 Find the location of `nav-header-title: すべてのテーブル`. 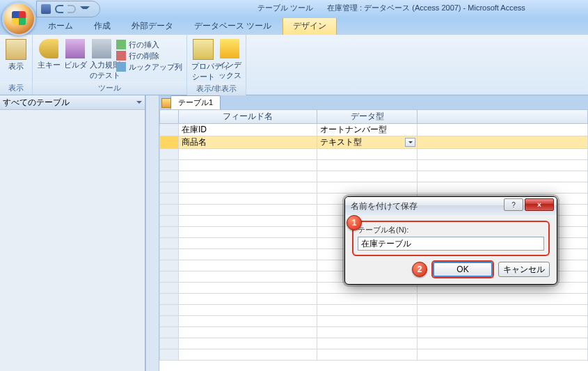

nav-header-title: すべてのテーブル is located at coordinates (36, 103).